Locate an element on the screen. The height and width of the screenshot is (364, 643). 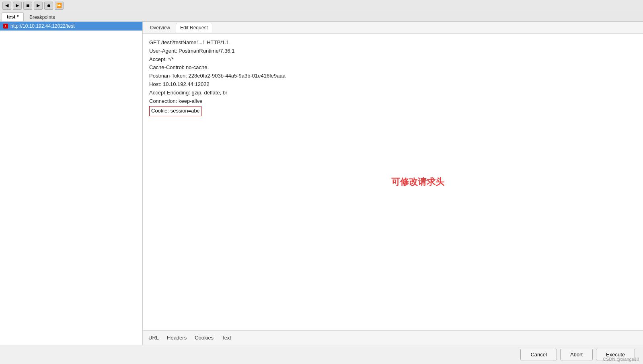
sub-tabbar: Overview Edit Request is located at coordinates (393, 28).